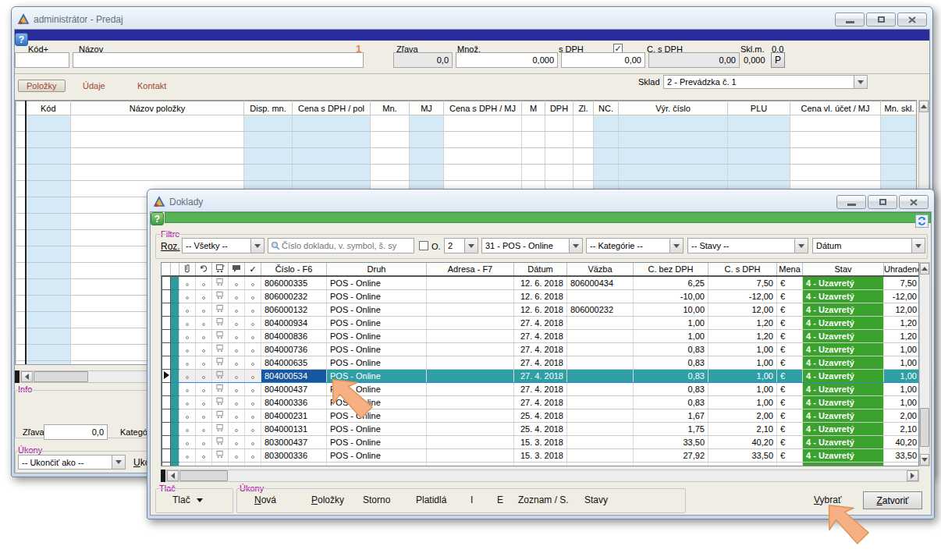 This screenshot has width=941, height=560. Describe the element at coordinates (850, 19) in the screenshot. I see `minimize-button` at that location.